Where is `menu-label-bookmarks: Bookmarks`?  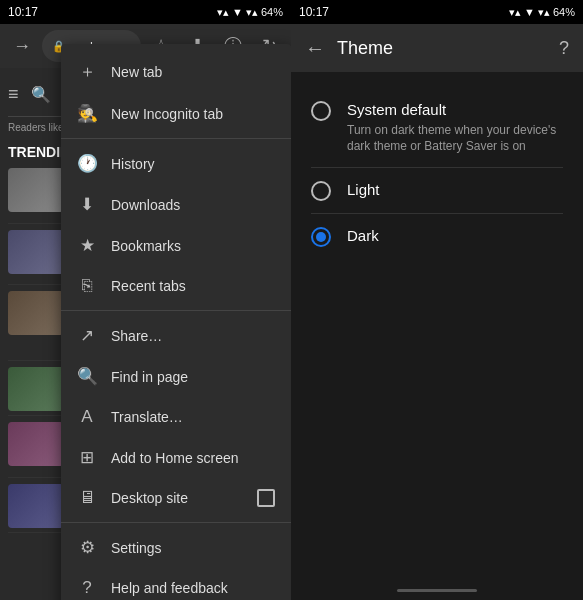
menu-label-bookmarks: Bookmarks is located at coordinates (146, 246).